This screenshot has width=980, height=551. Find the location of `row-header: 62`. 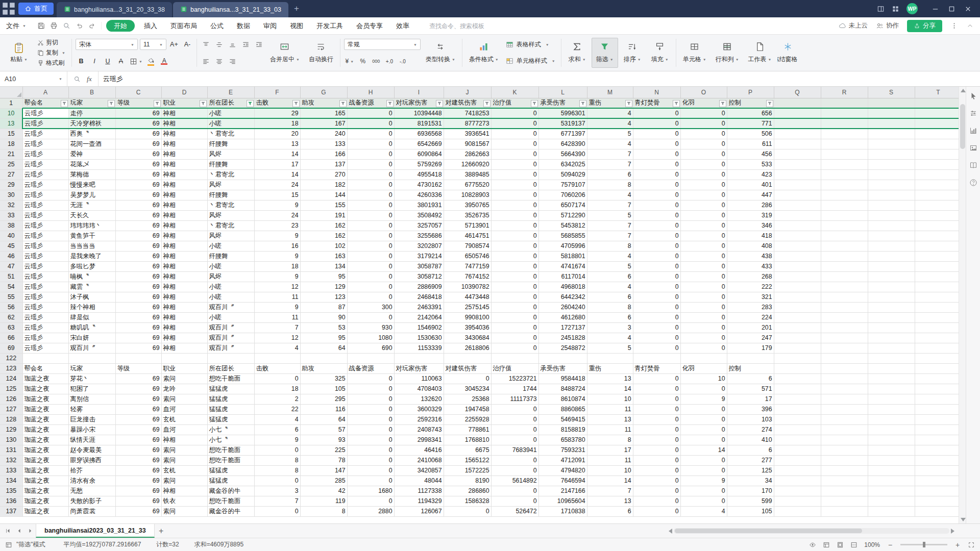

row-header: 62 is located at coordinates (11, 317).